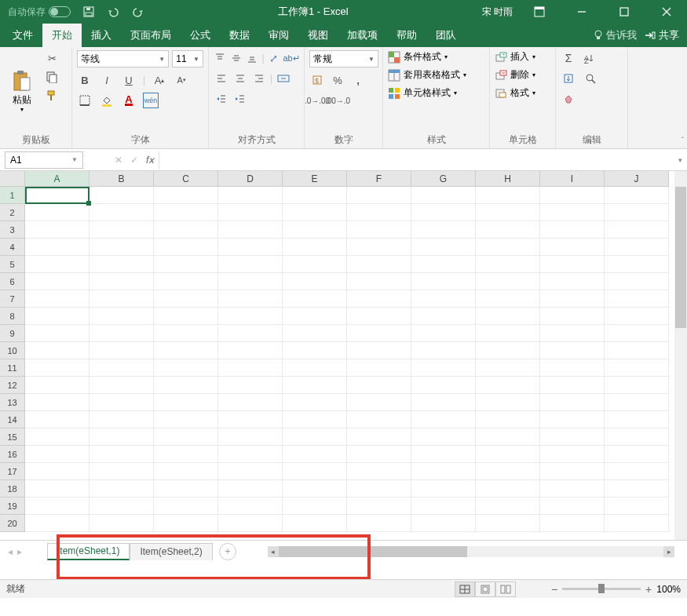  Describe the element at coordinates (680, 160) in the screenshot. I see `expand-formula-icon: ▾` at that location.